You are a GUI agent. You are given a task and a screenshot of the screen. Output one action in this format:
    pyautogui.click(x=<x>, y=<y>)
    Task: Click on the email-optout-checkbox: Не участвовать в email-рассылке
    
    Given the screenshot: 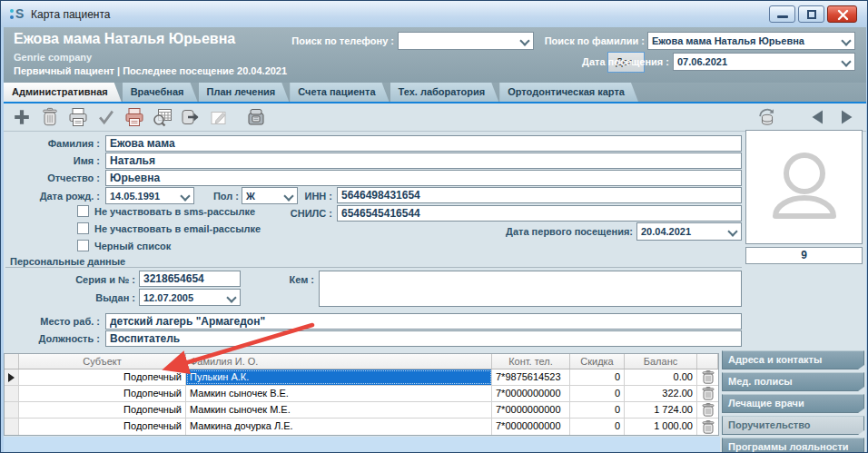 What is the action you would take?
    pyautogui.click(x=169, y=229)
    